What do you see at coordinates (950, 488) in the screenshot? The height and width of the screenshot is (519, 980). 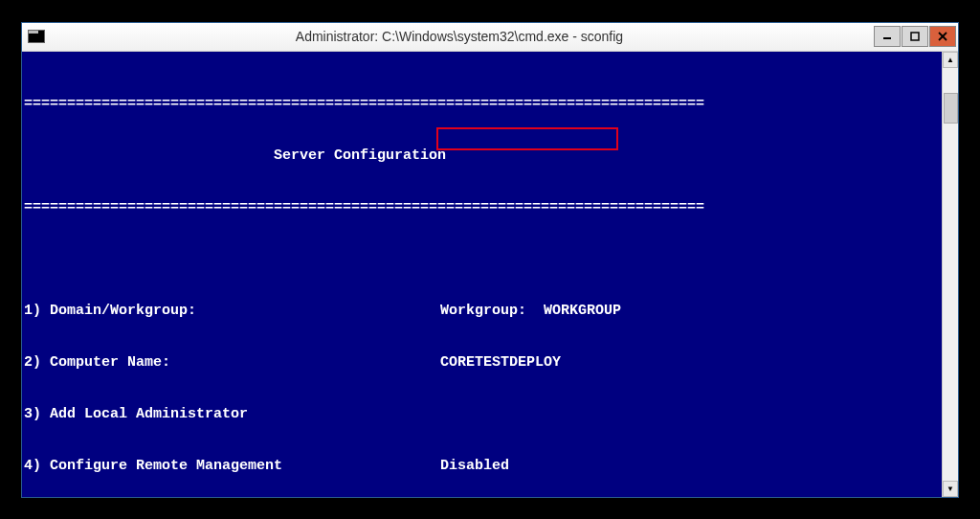 I see `scroll-down-button: ▼` at bounding box center [950, 488].